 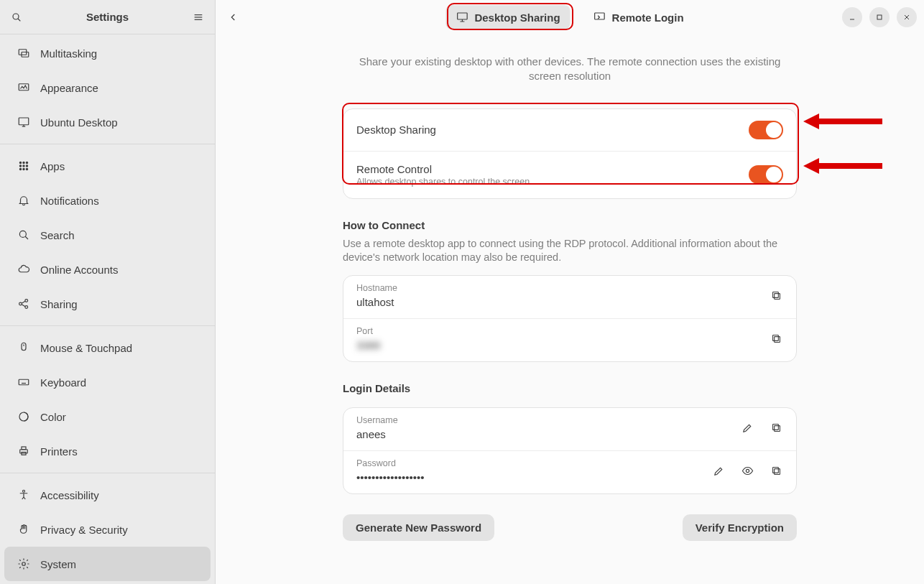 What do you see at coordinates (108, 235) in the screenshot?
I see `sidebar-item-search: Search` at bounding box center [108, 235].